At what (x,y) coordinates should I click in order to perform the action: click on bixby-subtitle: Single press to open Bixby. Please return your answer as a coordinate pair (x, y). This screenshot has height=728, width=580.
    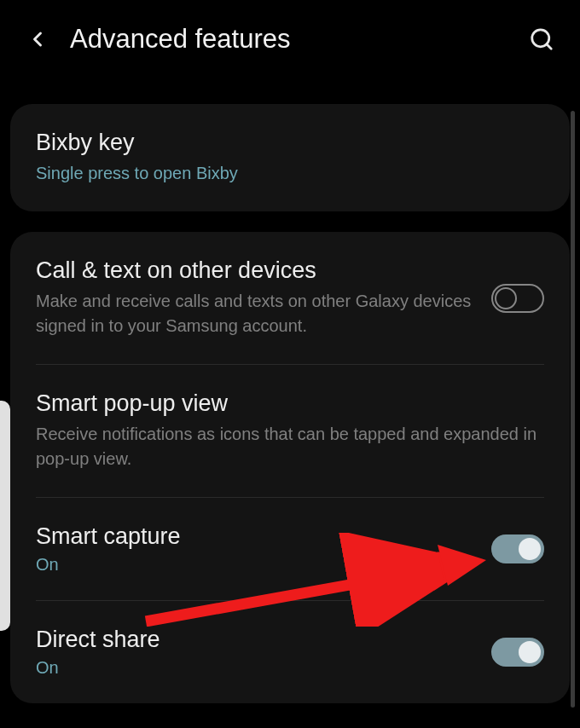
    Looking at the image, I should click on (290, 174).